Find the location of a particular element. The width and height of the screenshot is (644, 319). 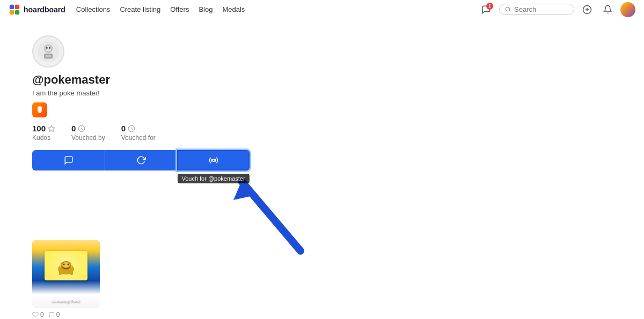

vouched-by-icon is located at coordinates (82, 129).